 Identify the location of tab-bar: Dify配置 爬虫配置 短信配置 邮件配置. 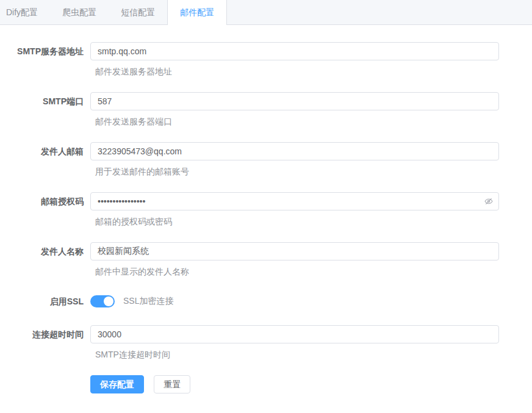
(266, 12).